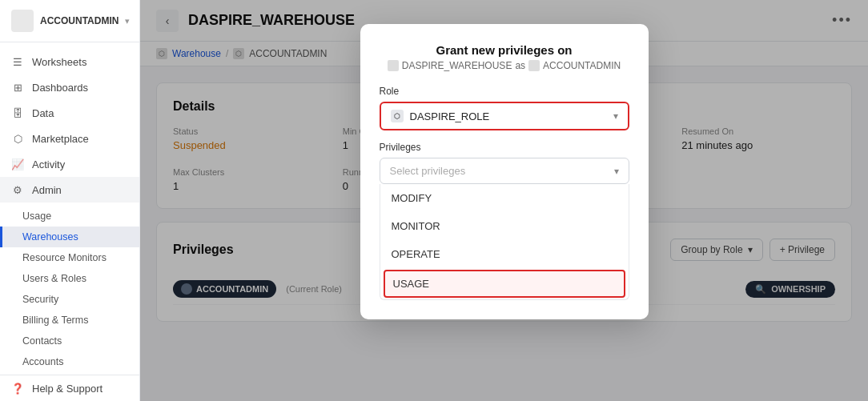 This screenshot has height=401, width=868. Describe the element at coordinates (70, 164) in the screenshot. I see `sidebar-item-activity: 📈 Activity` at that location.